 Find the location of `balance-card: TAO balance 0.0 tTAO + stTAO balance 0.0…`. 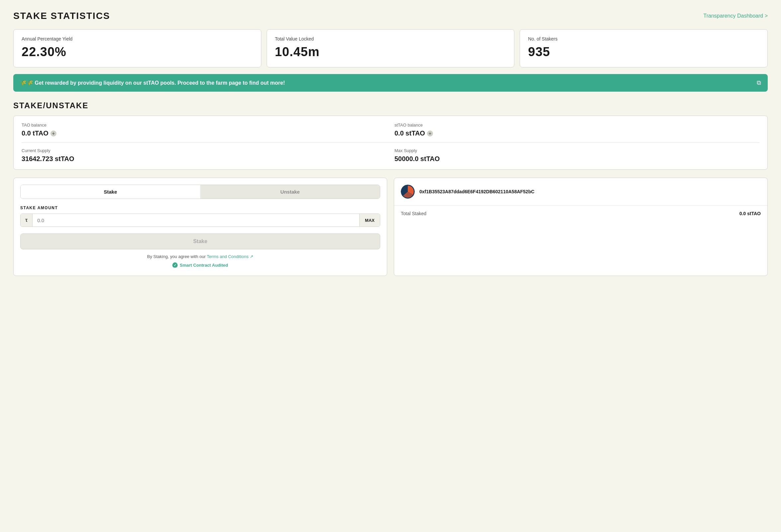

balance-card: TAO balance 0.0 tTAO + stTAO balance 0.0… is located at coordinates (390, 142).